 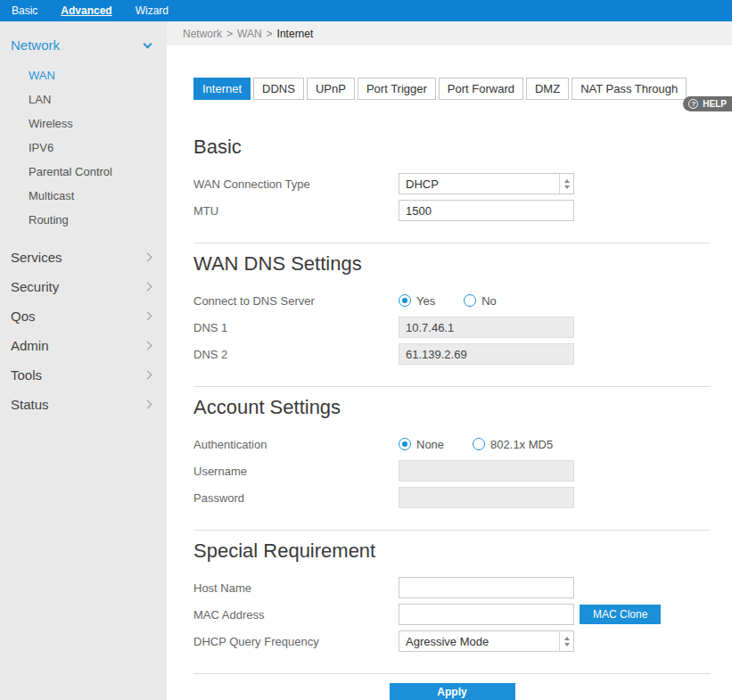 I want to click on sidebar-item-wireless: Wireless, so click(x=84, y=123).